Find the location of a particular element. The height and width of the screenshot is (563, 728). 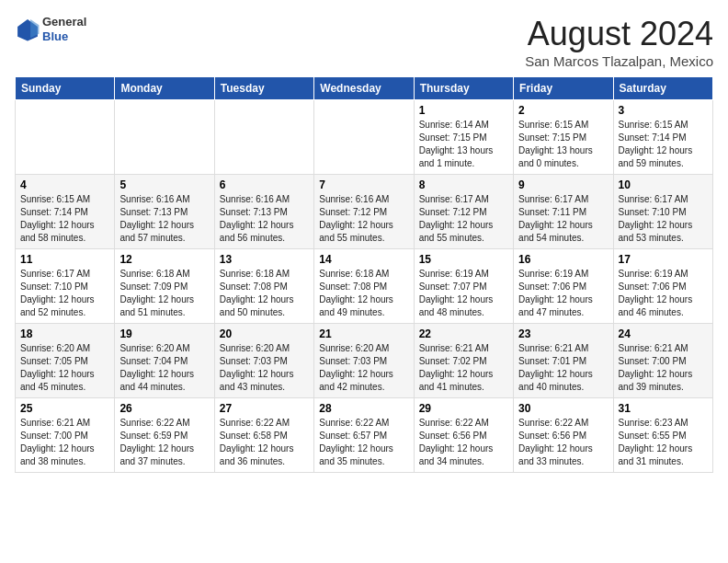

day-info: Sunrise: 6:14 AMSunset: 7:15 PMDaylight:… is located at coordinates (463, 144).